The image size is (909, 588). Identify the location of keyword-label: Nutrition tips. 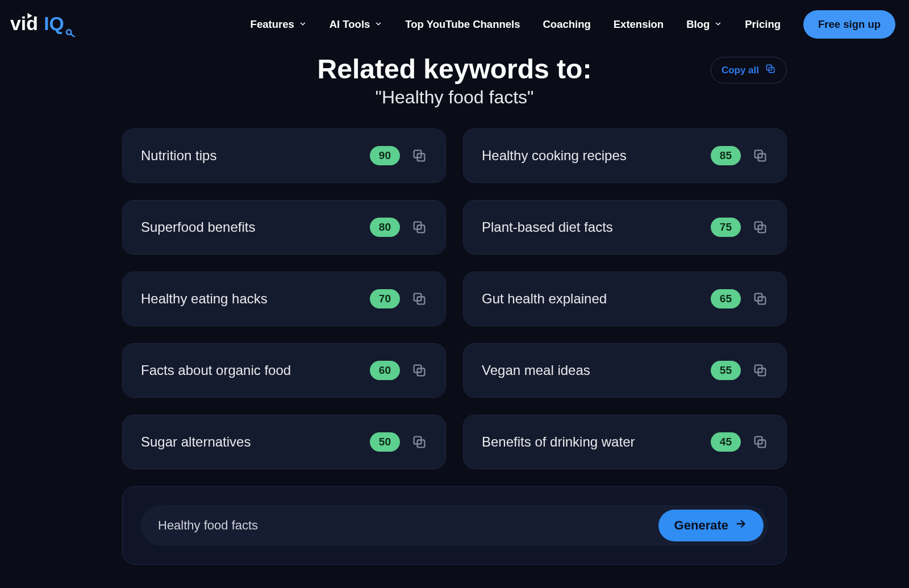
(250, 156).